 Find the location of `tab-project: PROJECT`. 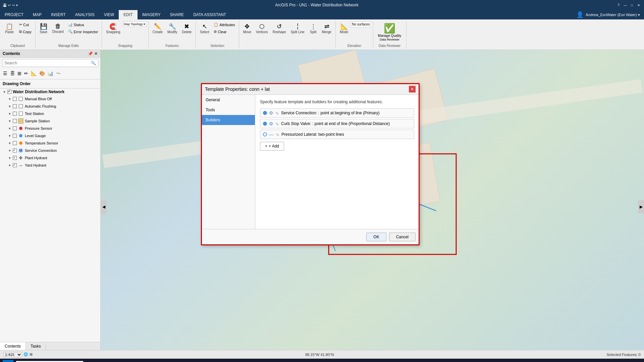

tab-project: PROJECT is located at coordinates (14, 15).